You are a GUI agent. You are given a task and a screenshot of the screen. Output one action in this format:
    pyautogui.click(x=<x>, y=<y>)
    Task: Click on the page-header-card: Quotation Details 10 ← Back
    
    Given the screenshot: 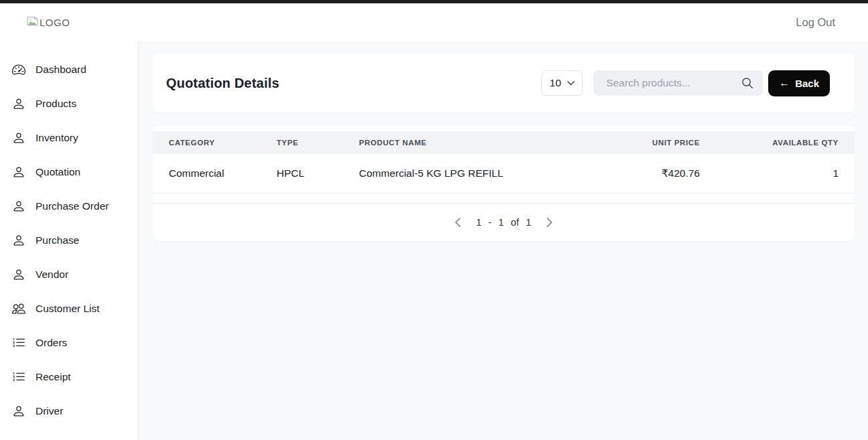 What is the action you would take?
    pyautogui.click(x=504, y=83)
    